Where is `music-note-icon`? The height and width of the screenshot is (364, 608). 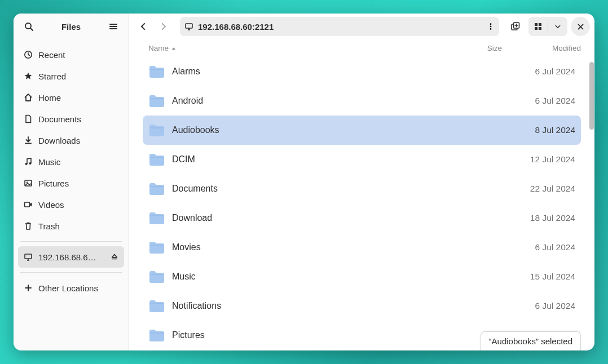 music-note-icon is located at coordinates (28, 162).